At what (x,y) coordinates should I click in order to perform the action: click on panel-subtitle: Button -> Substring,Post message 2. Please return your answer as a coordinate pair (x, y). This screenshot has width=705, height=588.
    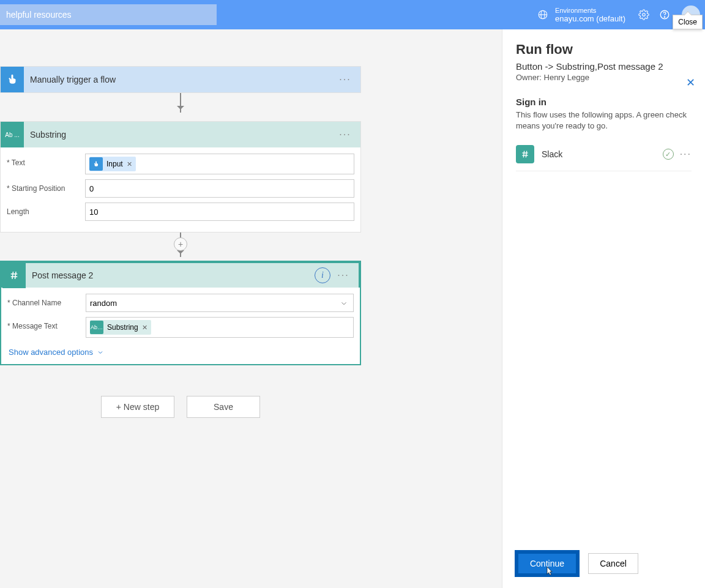
    Looking at the image, I should click on (603, 66).